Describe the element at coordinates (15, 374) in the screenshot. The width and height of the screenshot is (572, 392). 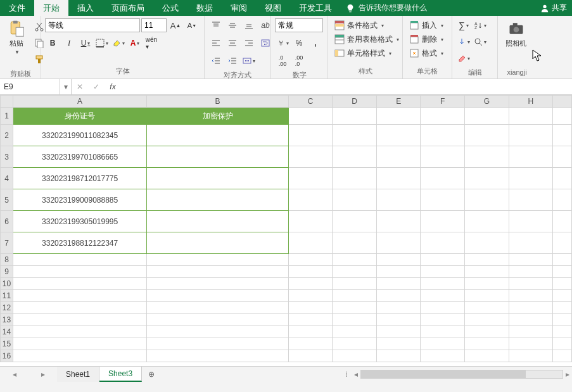
I see `sheet-nav-prev: ◂` at that location.